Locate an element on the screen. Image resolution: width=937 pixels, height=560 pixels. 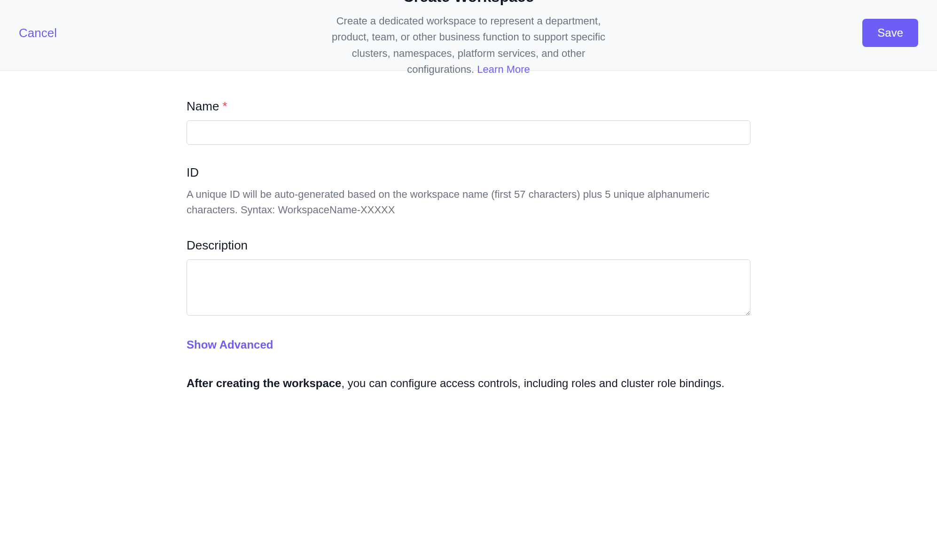
cancel-button: Cancel is located at coordinates (38, 33).